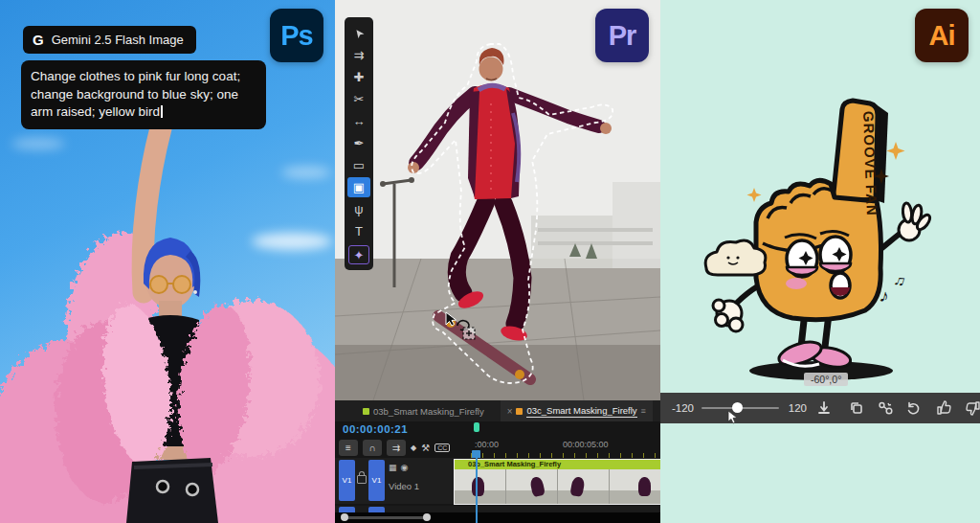 The height and width of the screenshot is (523, 980). Describe the element at coordinates (498, 517) in the screenshot. I see `timeline-scrollbar` at that location.